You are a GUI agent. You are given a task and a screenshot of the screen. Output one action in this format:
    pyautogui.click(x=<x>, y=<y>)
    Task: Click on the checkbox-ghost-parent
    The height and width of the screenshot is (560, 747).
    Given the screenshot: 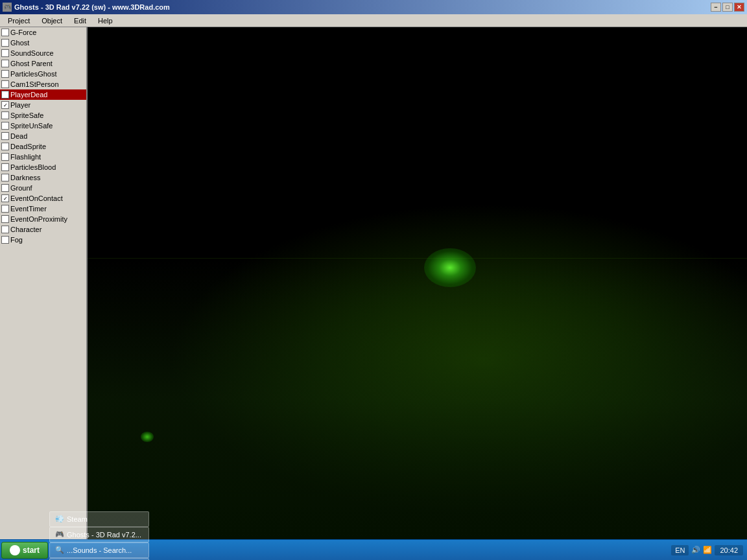 What is the action you would take?
    pyautogui.click(x=5, y=64)
    